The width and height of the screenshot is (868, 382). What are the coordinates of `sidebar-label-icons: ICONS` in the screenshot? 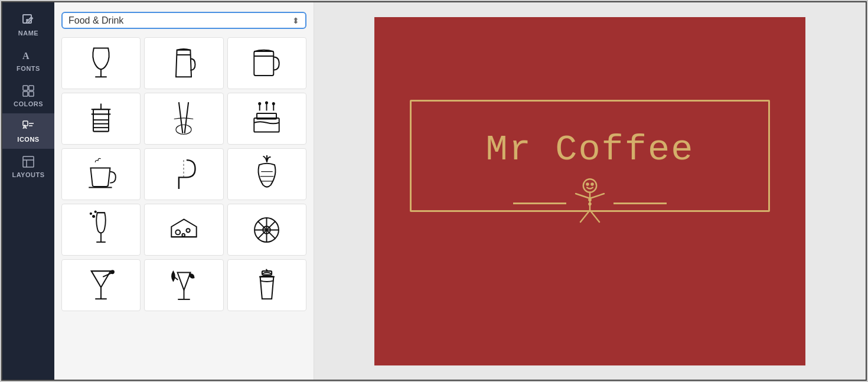 It's located at (28, 139).